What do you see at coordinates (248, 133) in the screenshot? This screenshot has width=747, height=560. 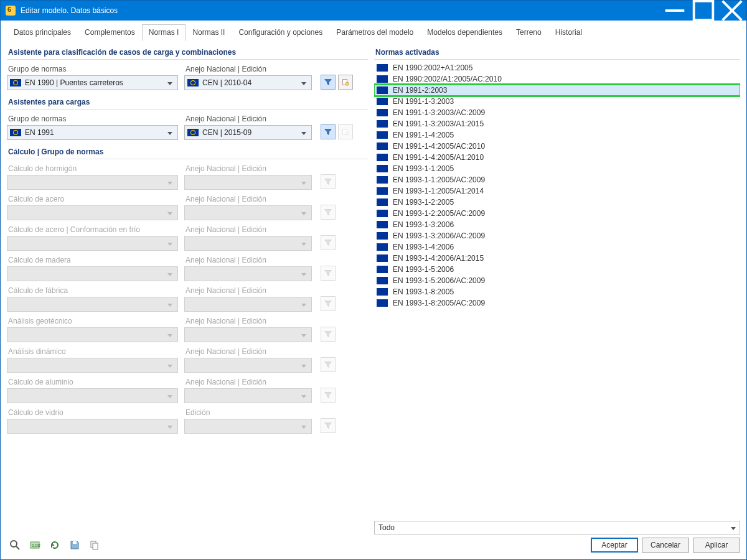 I see `combo-annex-2: CEN | 2015-09` at bounding box center [248, 133].